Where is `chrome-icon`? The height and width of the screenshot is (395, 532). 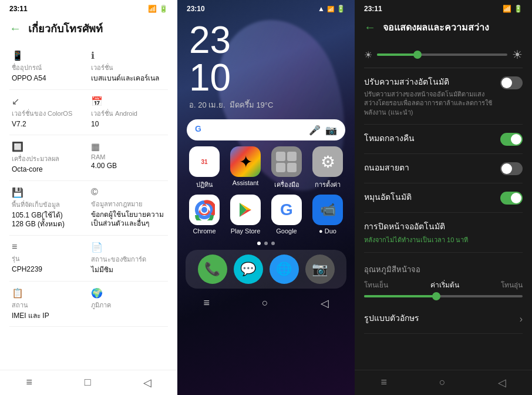
chrome-icon is located at coordinates (204, 210).